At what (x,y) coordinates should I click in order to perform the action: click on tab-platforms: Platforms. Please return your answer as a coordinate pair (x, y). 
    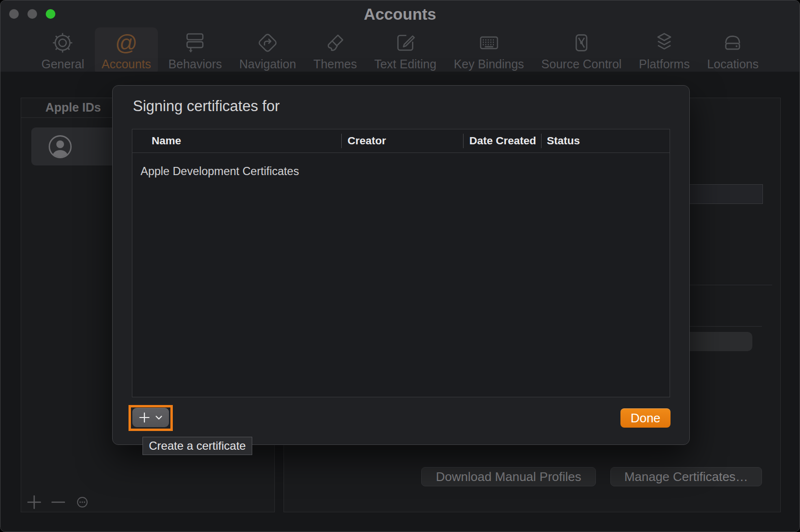
    Looking at the image, I should click on (664, 51).